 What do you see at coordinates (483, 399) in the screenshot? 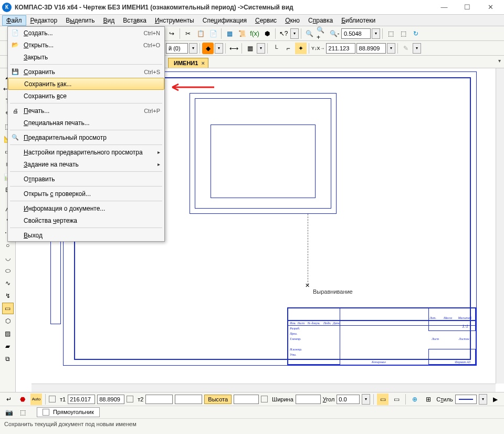
I see `style-dropdown: ▾` at bounding box center [483, 399].